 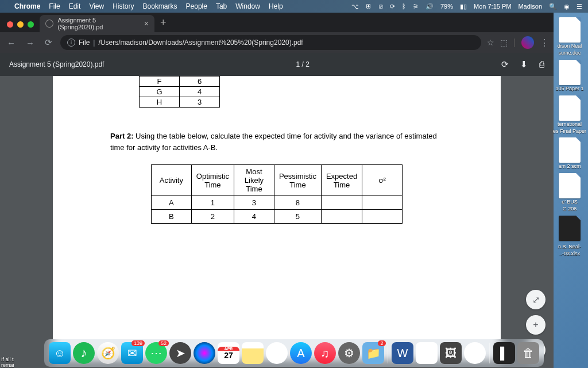 What do you see at coordinates (97, 24) in the screenshot?
I see `browser-tab: Assignment 5 (Spring2020).pd ×` at bounding box center [97, 24].